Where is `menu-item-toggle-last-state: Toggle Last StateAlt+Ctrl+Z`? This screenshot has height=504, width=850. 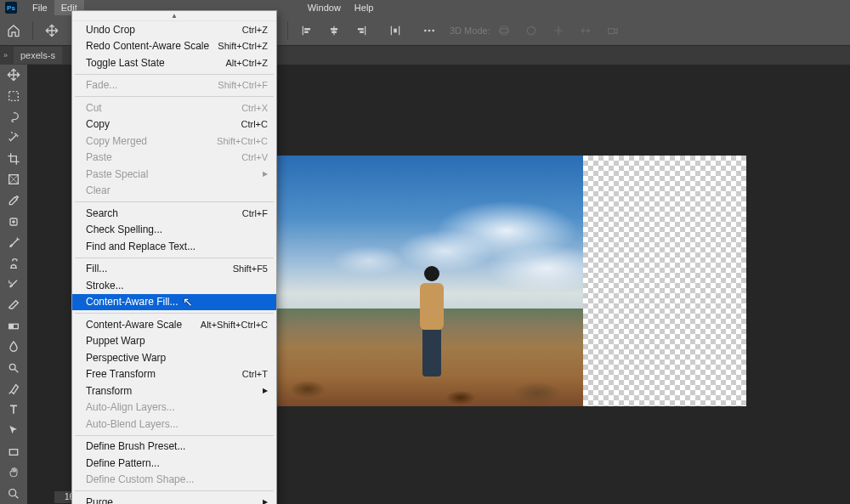 menu-item-toggle-last-state: Toggle Last StateAlt+Ctrl+Z is located at coordinates (174, 63).